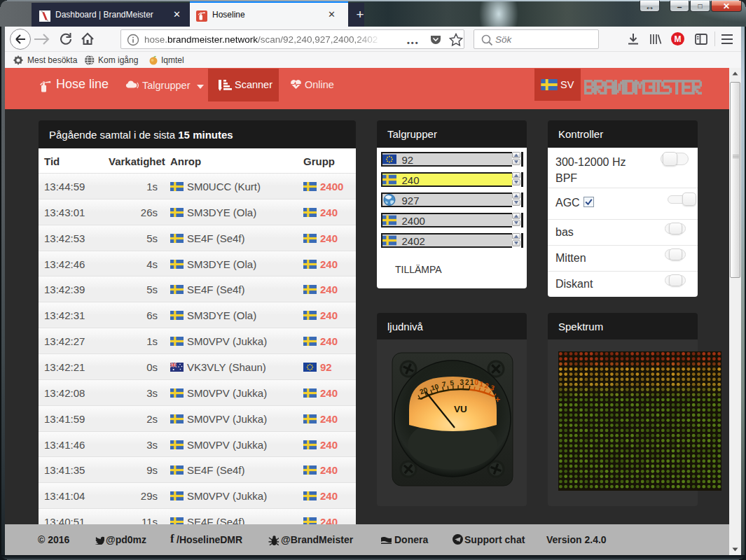 The image size is (746, 560). I want to click on svg-text: 3, so click(462, 382).